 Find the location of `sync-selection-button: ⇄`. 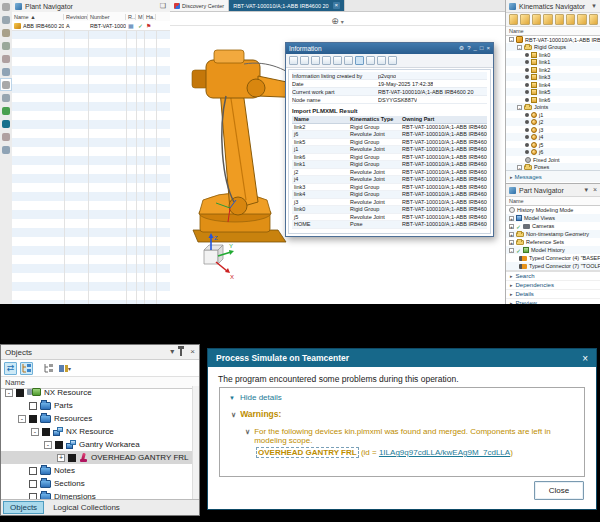

sync-selection-button: ⇄ is located at coordinates (10, 368).